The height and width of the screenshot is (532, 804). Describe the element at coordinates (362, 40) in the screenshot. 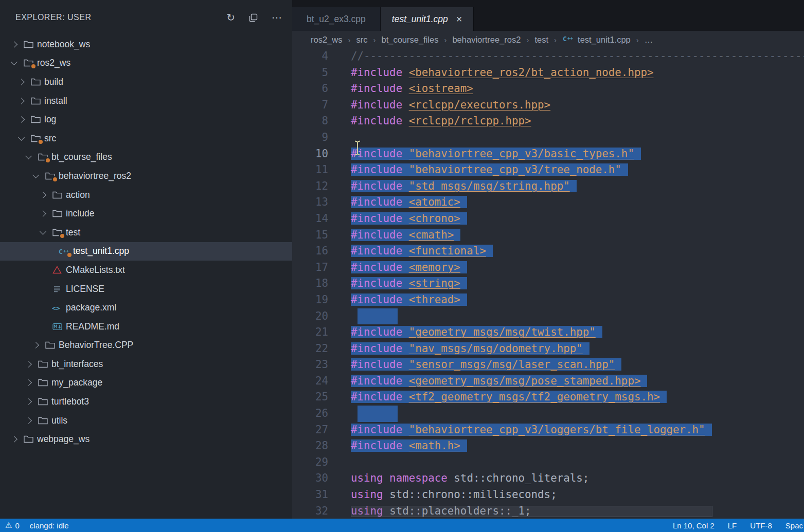

I see `breadcrumb-item-src: src` at that location.